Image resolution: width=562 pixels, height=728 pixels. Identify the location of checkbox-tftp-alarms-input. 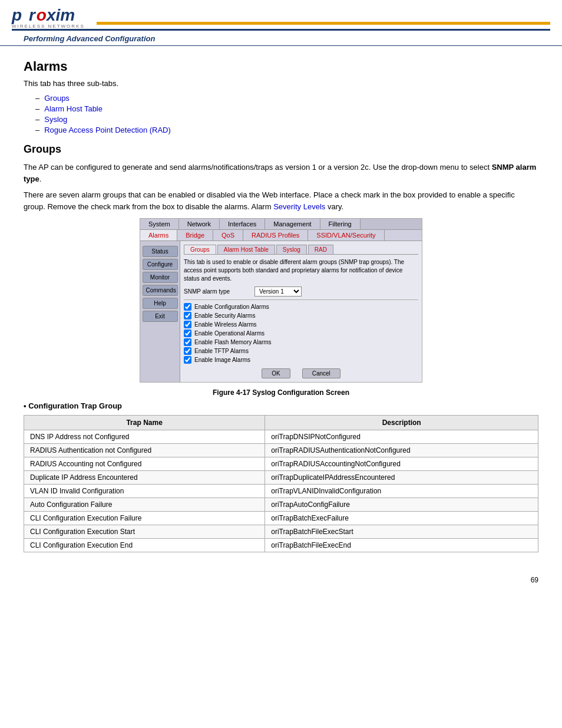
(187, 351).